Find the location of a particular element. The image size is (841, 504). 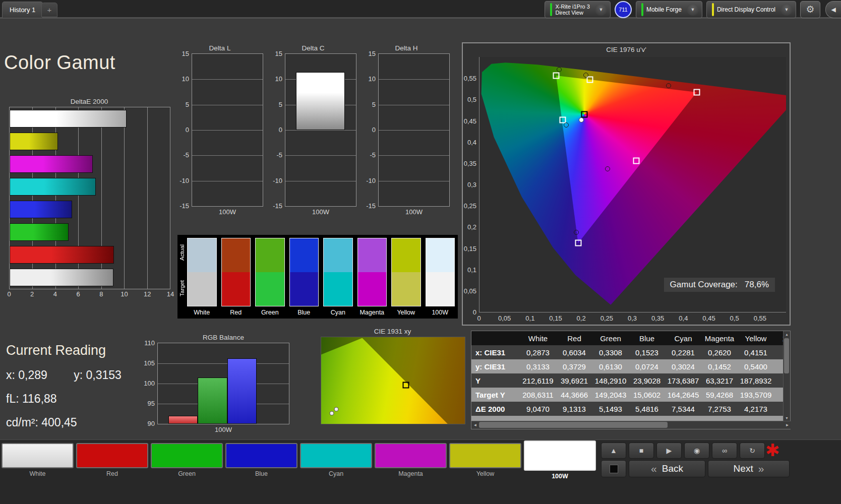

measured-marker-green is located at coordinates (559, 70).